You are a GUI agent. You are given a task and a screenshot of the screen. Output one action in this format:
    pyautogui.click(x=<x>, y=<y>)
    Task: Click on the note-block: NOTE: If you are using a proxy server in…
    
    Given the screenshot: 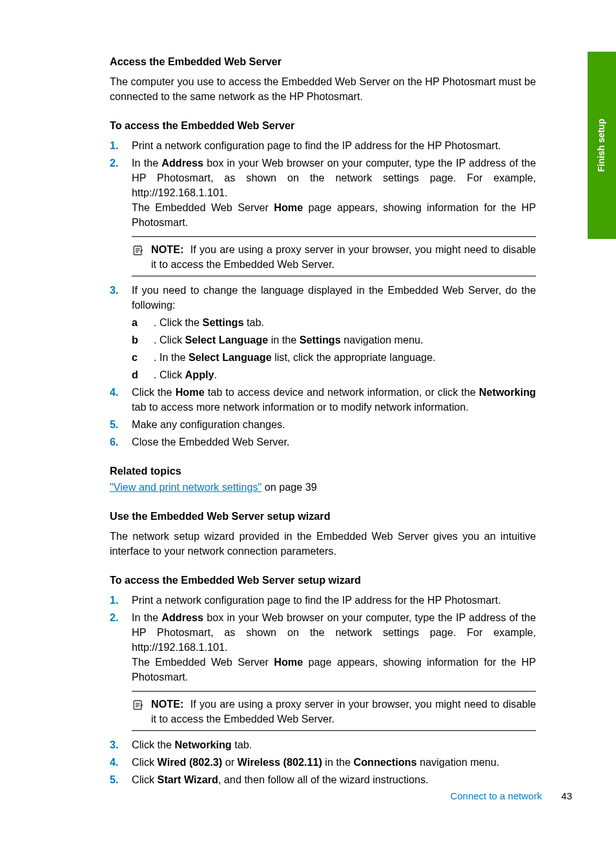 What is the action you would take?
    pyautogui.click(x=334, y=711)
    